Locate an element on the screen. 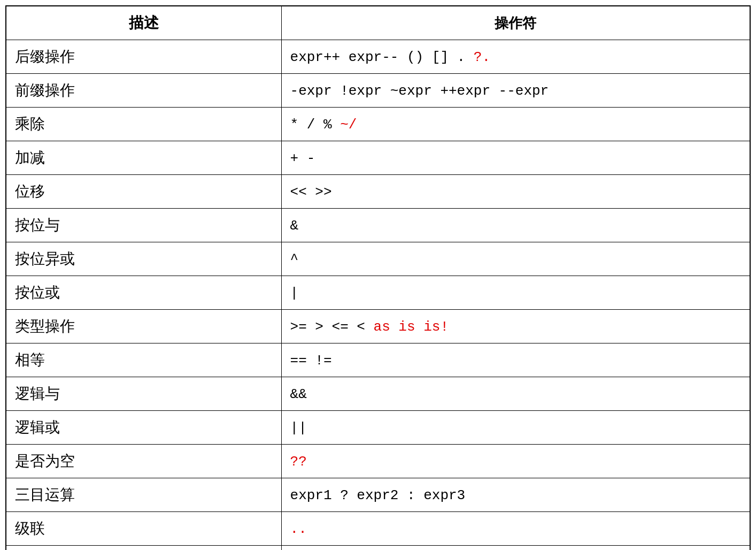 Image resolution: width=756 pixels, height=550 pixels. operator-cell: >= > <= < as is is! is located at coordinates (515, 326).